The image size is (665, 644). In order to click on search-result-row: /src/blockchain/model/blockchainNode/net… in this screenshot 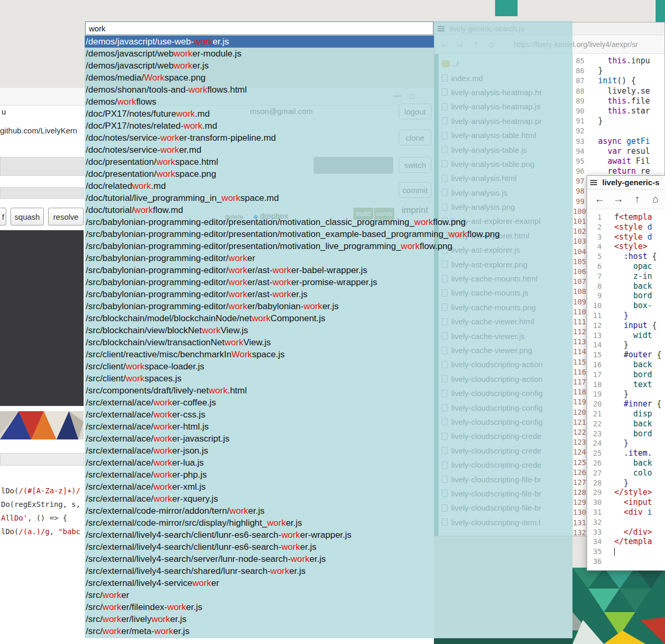, I will do `click(259, 318)`.